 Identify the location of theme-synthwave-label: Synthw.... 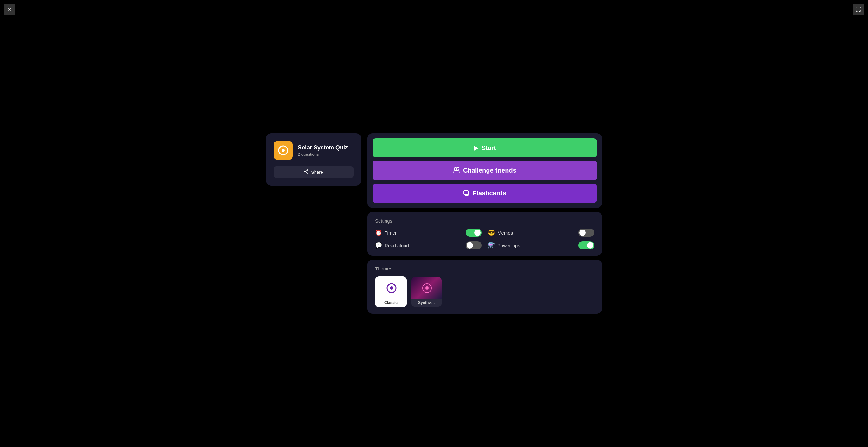
(427, 303).